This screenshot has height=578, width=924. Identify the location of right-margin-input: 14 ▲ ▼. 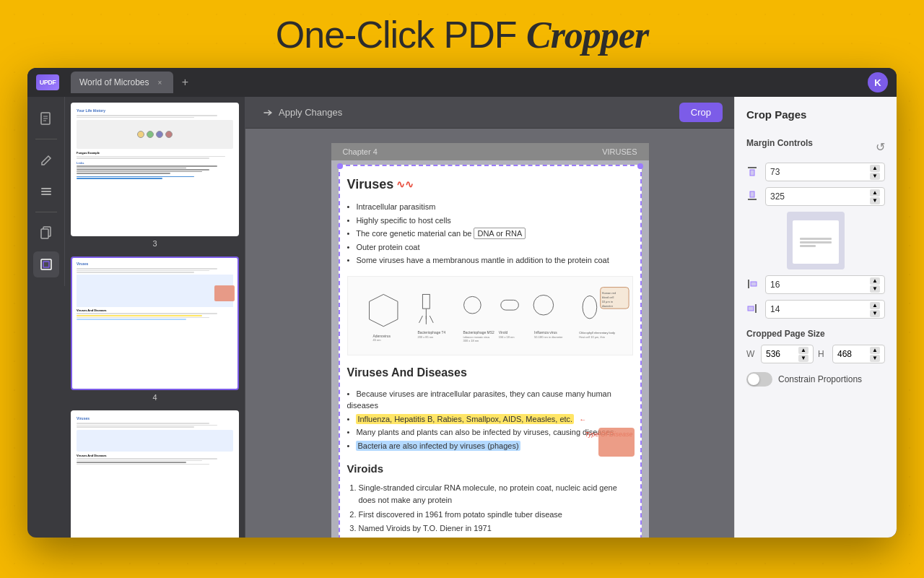
(825, 309).